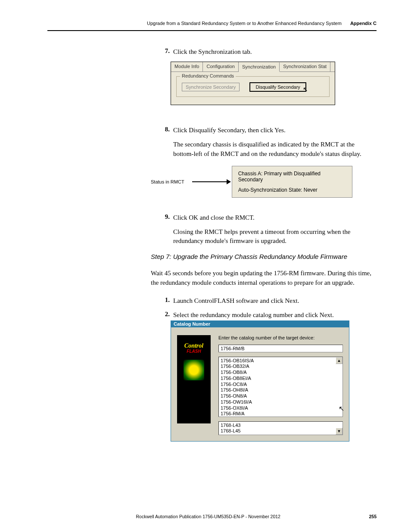 The height and width of the screenshot is (532, 411). I want to click on header-chapter: Upgrade from a Standard Redundancy Syste…, so click(244, 23).